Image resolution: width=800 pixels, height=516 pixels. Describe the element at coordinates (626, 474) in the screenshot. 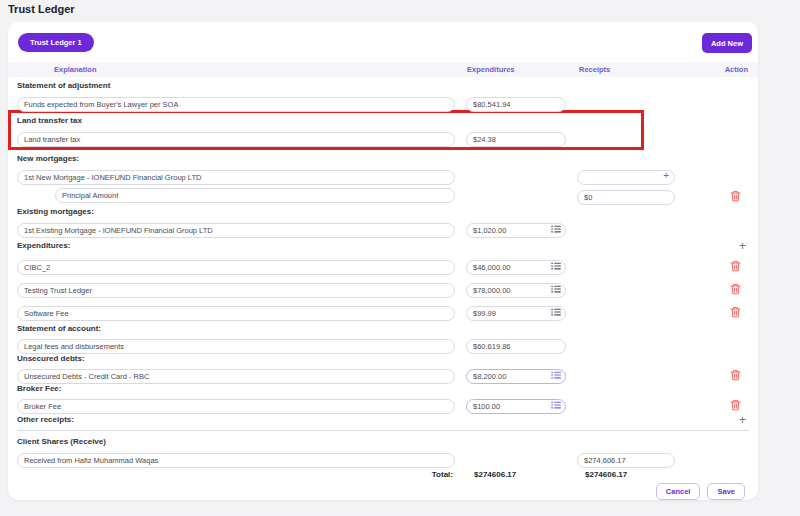

I see `total-receipts: $274606.17` at that location.